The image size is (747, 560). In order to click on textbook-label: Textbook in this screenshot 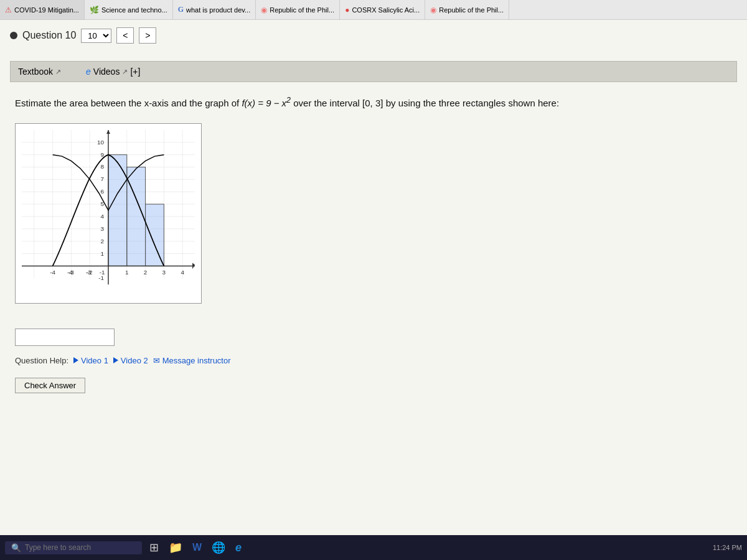, I will do `click(35, 72)`.